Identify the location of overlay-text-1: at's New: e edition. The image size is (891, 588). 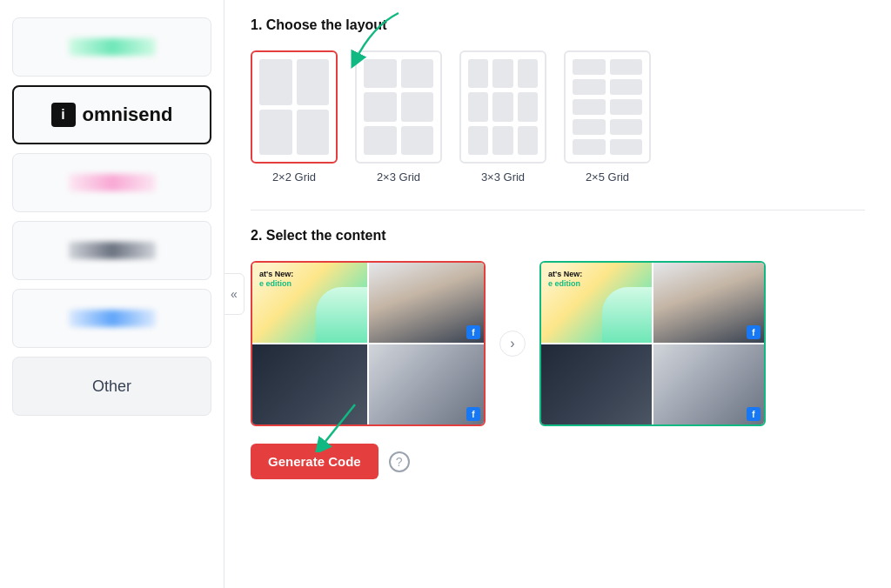
(277, 279).